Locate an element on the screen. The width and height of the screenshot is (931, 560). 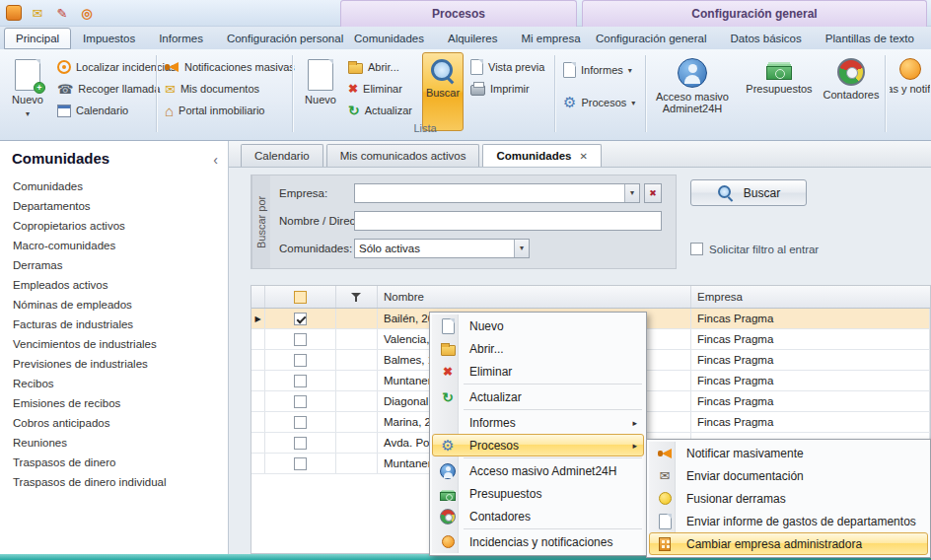
menu-item-actualizar: ↻ Actualizar is located at coordinates (538, 396).